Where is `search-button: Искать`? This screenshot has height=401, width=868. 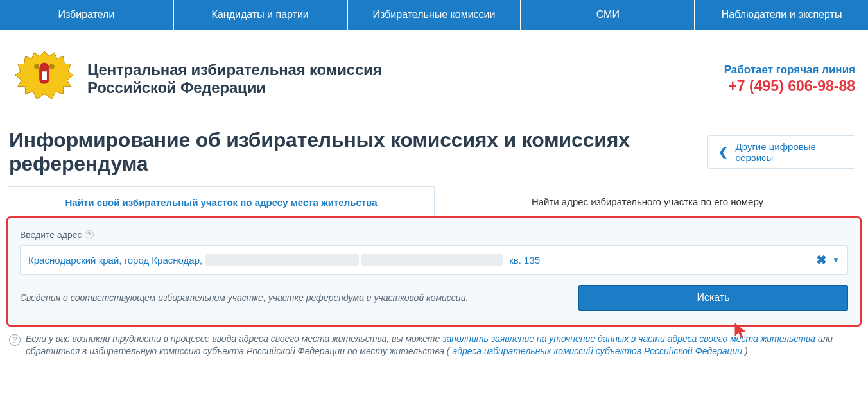 search-button: Искать is located at coordinates (713, 298).